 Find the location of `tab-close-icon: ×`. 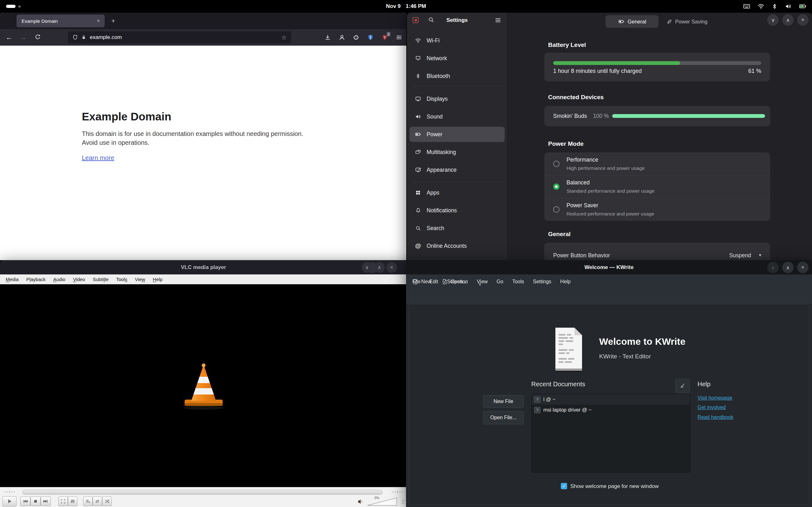

tab-close-icon: × is located at coordinates (98, 21).